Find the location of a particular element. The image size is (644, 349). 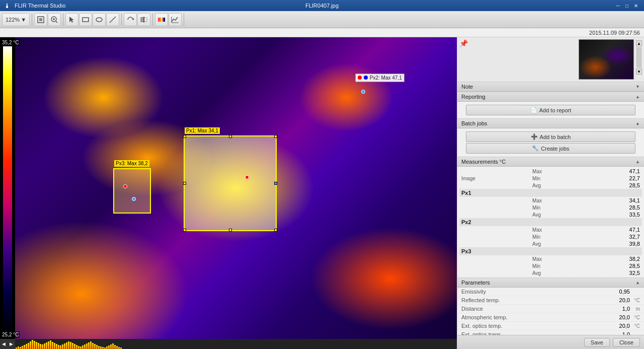

px2-label-box: Px2: Max 47,1 is located at coordinates (380, 78).